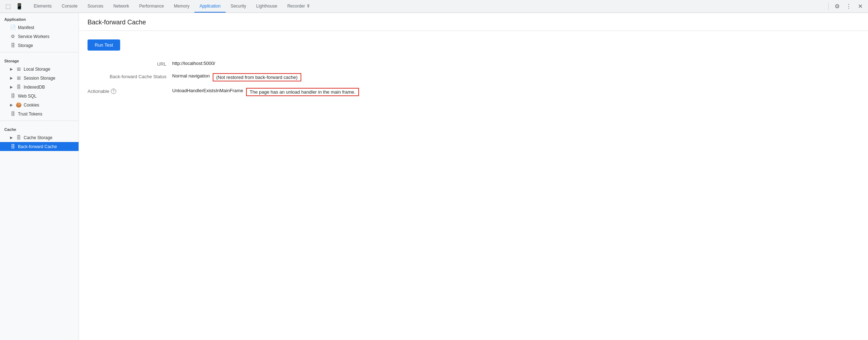  Describe the element at coordinates (19, 6) in the screenshot. I see `device-icon: 📱` at that location.